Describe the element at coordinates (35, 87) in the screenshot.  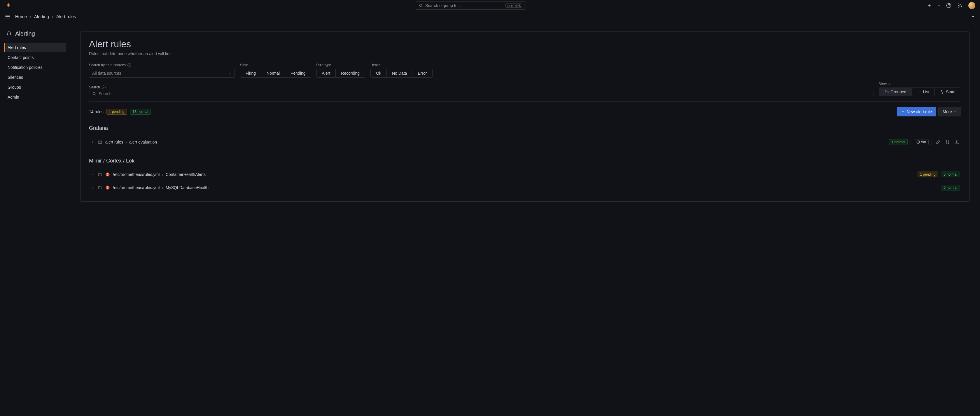
I see `sidebar-item-groups: Groups` at that location.